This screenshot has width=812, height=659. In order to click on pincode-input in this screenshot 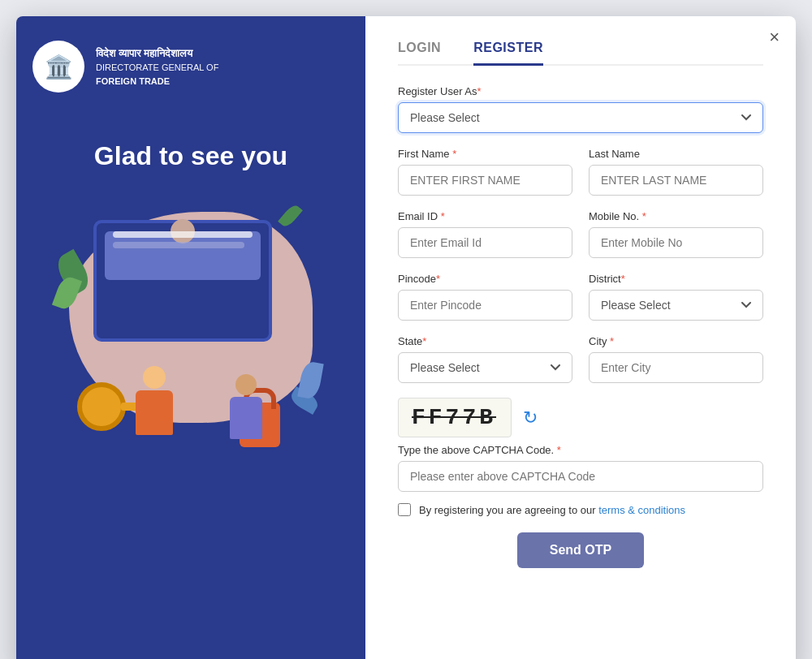, I will do `click(486, 305)`.